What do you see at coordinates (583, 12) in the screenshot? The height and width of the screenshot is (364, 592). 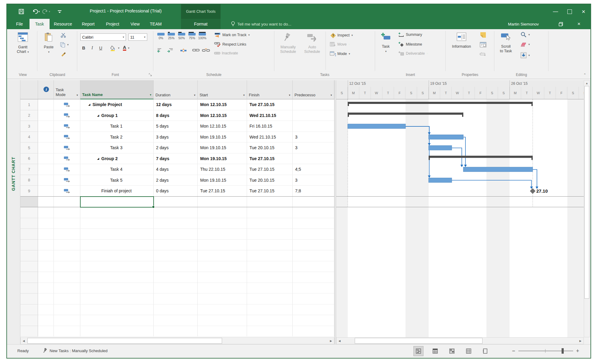 I see `close-button: ×` at bounding box center [583, 12].